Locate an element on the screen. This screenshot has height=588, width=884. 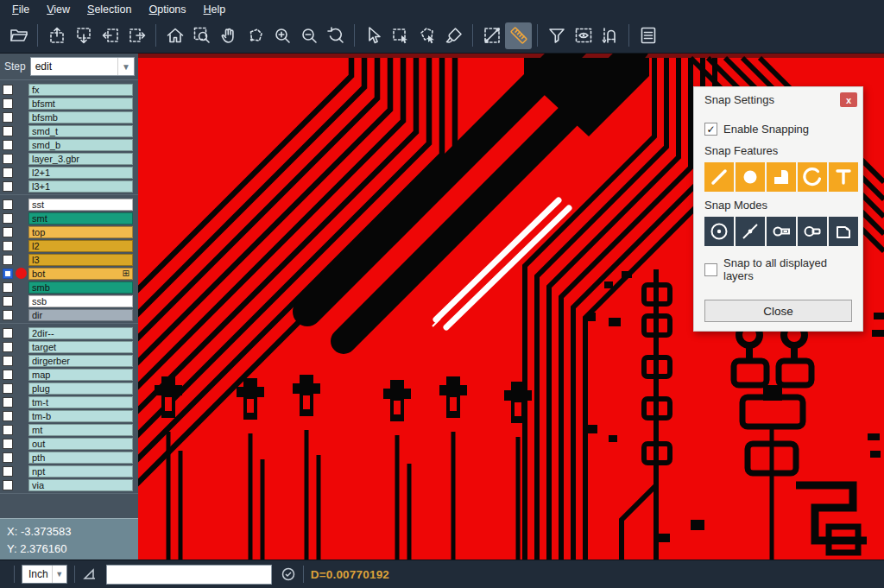
mode-contour-button is located at coordinates (843, 231).